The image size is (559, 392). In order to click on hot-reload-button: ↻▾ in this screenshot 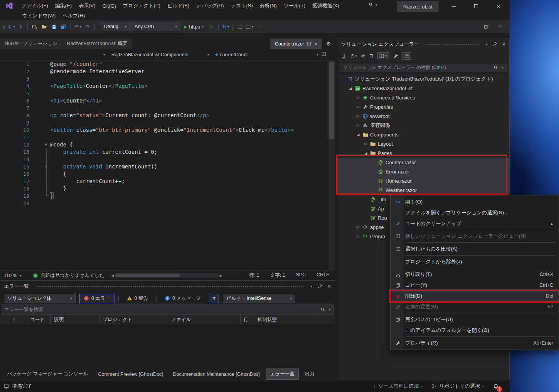, I will do `click(226, 27)`.